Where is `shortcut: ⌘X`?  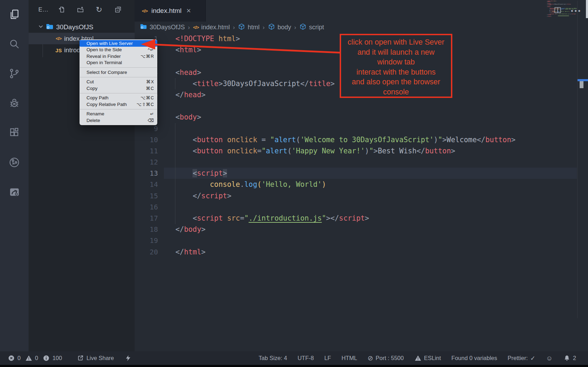 shortcut: ⌘X is located at coordinates (150, 82).